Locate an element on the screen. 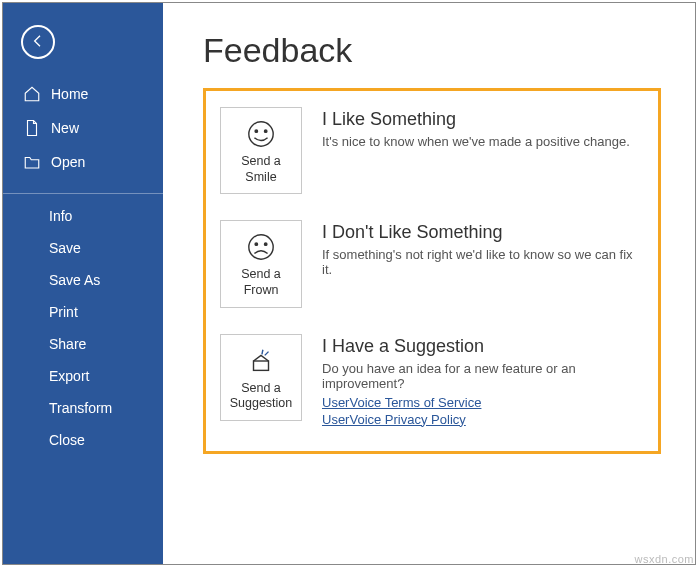 This screenshot has width=700, height=569. back-button is located at coordinates (38, 42).